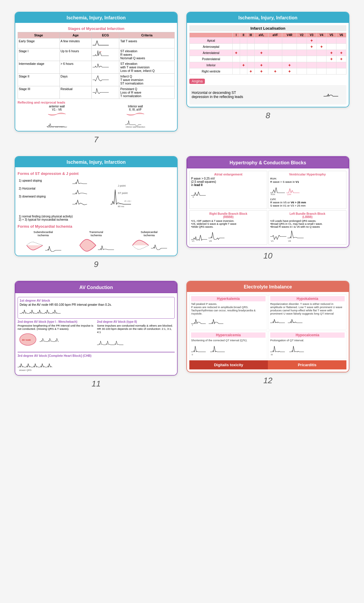 The width and height of the screenshot is (364, 603). I want to click on lbbb-box: Left Bundle Branch Block(LBBB) •All Lead…, so click(307, 228).